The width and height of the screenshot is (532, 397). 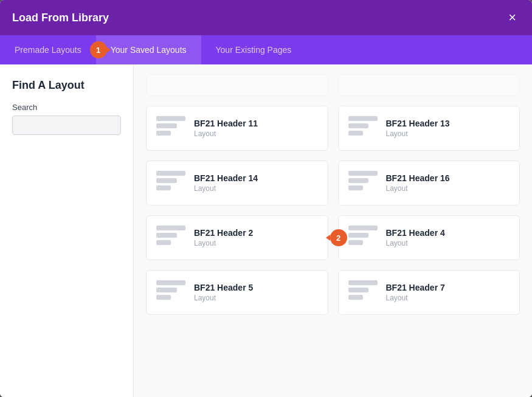 I want to click on layout-name: BF21 Header 11, so click(x=226, y=123).